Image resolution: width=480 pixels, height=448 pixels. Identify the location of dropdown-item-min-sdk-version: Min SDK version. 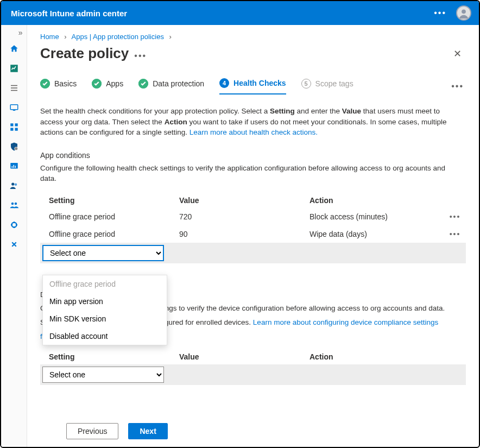
(105, 319).